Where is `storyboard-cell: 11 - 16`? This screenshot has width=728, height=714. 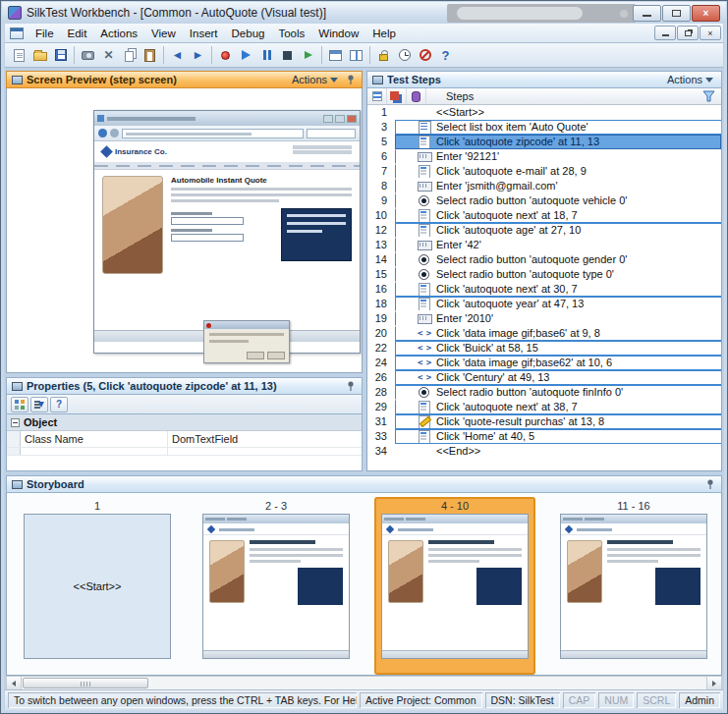
storyboard-cell: 11 - 16 is located at coordinates (634, 585).